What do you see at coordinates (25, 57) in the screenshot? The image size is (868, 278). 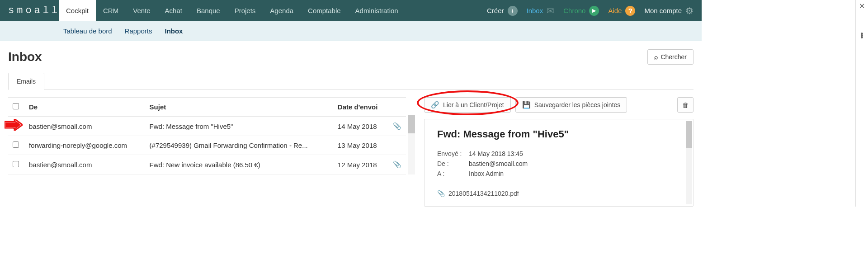 I see `page-title: Inbox` at bounding box center [25, 57].